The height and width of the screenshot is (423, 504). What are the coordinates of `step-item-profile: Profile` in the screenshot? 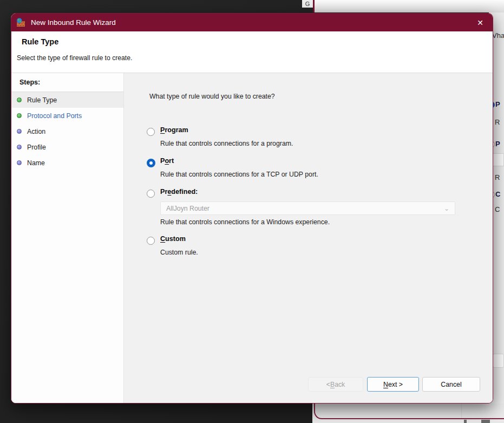 It's located at (67, 147).